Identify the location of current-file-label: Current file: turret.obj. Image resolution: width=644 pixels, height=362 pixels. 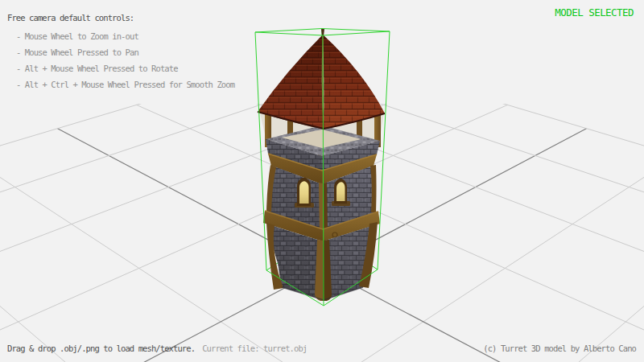
(254, 348).